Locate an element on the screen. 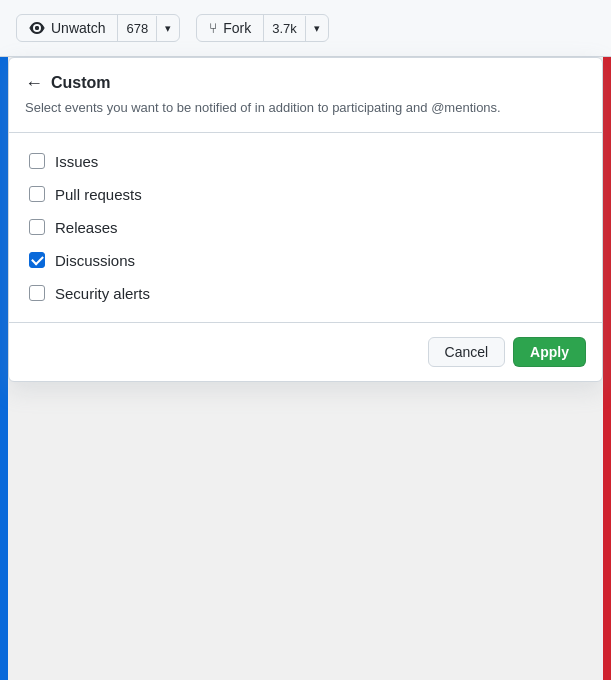  option-security-alerts: Security alerts is located at coordinates (306, 294).